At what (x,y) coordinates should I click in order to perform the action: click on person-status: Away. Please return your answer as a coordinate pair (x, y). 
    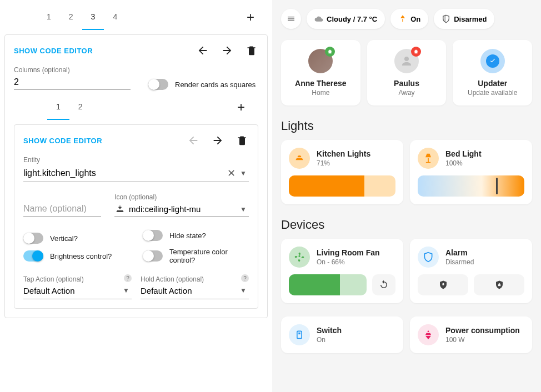
    Looking at the image, I should click on (407, 93).